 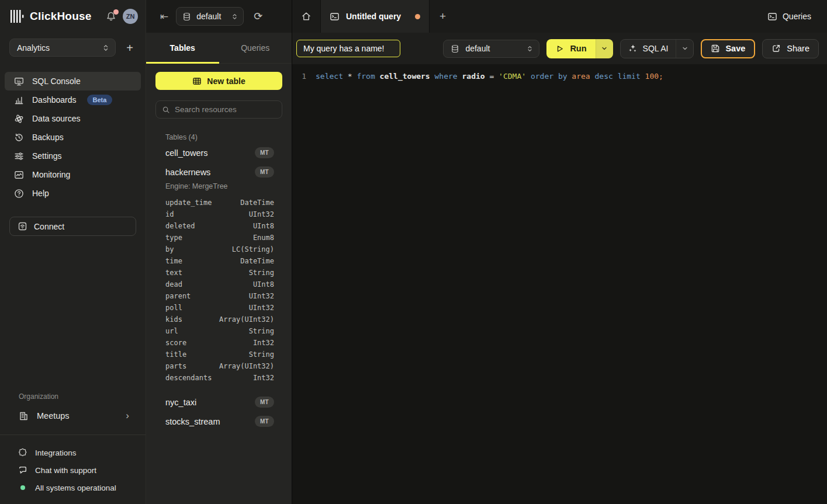 I want to click on search-box, so click(x=219, y=110).